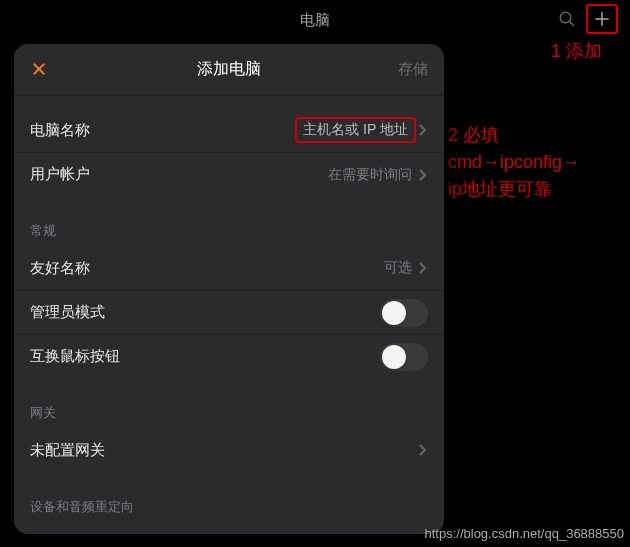 Image resolution: width=630 pixels, height=547 pixels. What do you see at coordinates (39, 69) in the screenshot?
I see `close-button` at bounding box center [39, 69].